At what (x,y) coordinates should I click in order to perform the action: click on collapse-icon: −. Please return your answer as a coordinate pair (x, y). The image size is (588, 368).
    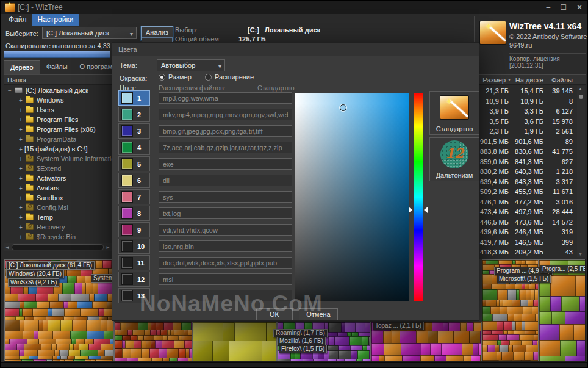
    Looking at the image, I should click on (10, 90).